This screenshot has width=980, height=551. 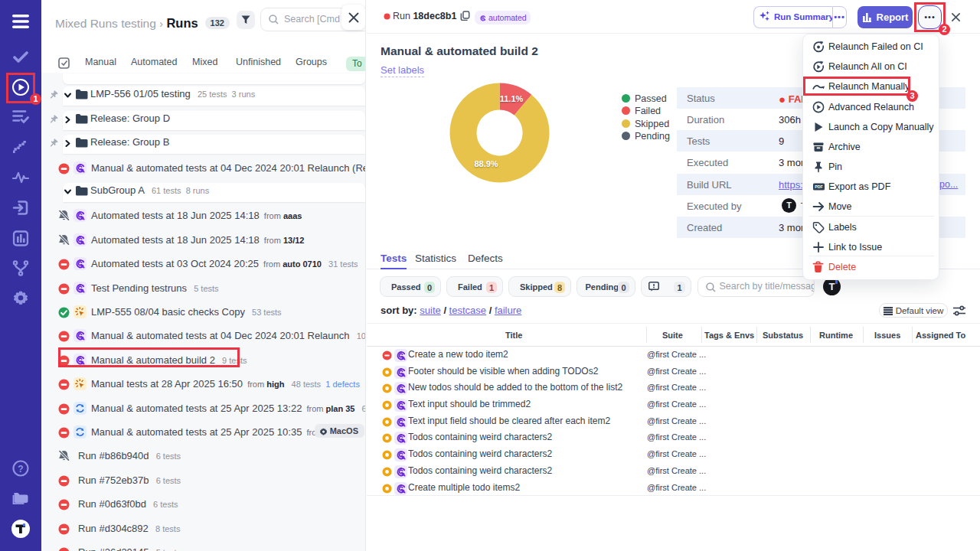 What do you see at coordinates (511, 99) in the screenshot?
I see `svg-text: 11.1%` at bounding box center [511, 99].